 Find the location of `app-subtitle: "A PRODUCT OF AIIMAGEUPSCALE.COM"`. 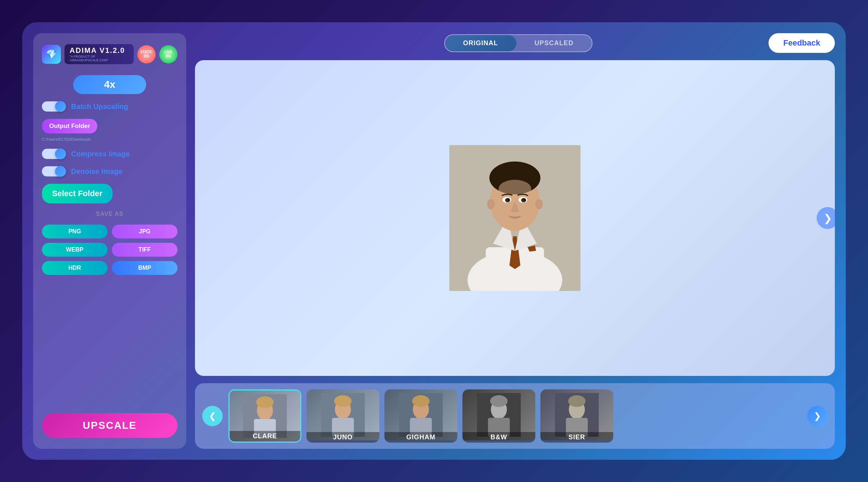

app-subtitle: "A PRODUCT OF AIIMAGEUPSCALE.COM" is located at coordinates (99, 58).